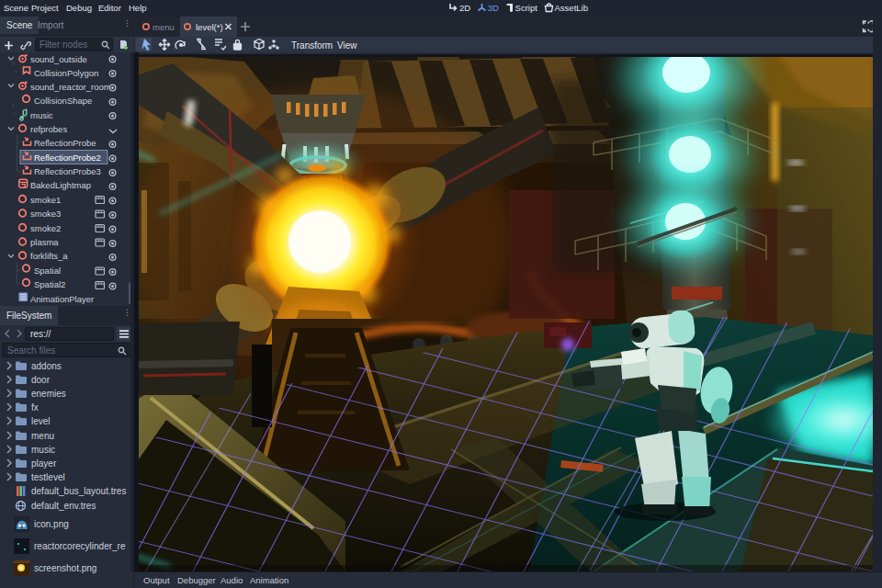 Image resolution: width=882 pixels, height=588 pixels. Describe the element at coordinates (46, 366) in the screenshot. I see `svg-text: addons` at that location.